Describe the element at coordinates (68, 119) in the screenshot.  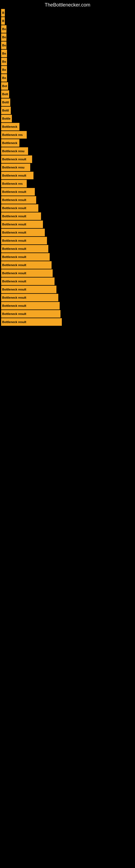
I see `bar-row: Bottle` at that location.